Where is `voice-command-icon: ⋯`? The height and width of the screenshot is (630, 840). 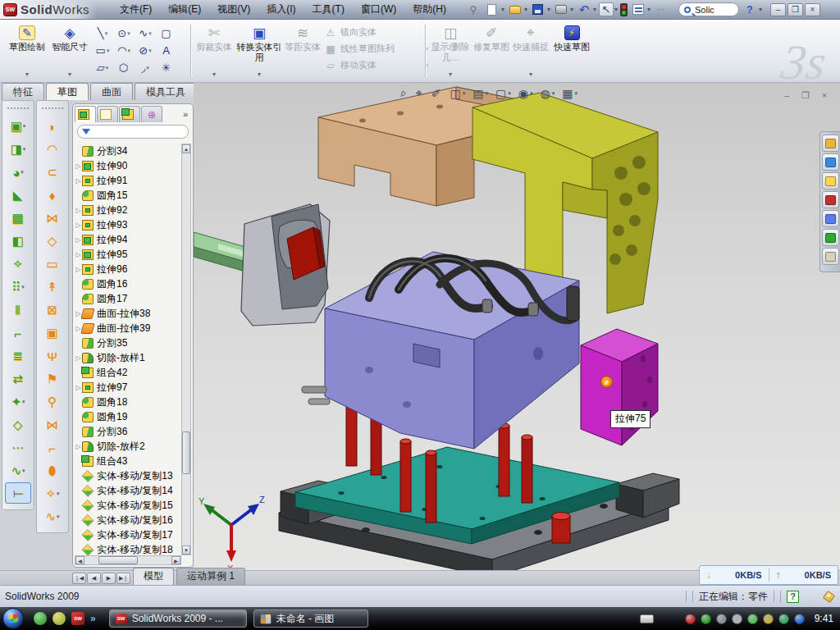 voice-command-icon: ⋯ is located at coordinates (661, 10).